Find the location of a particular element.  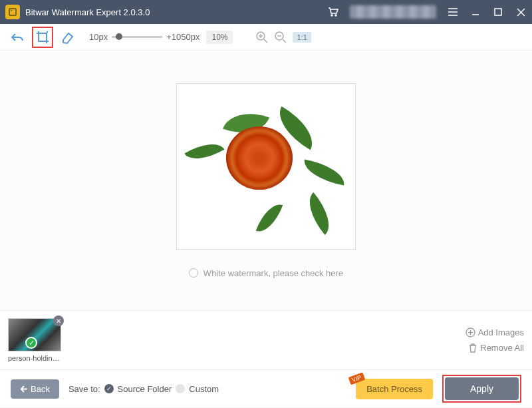

custom-folder-radio is located at coordinates (180, 389).